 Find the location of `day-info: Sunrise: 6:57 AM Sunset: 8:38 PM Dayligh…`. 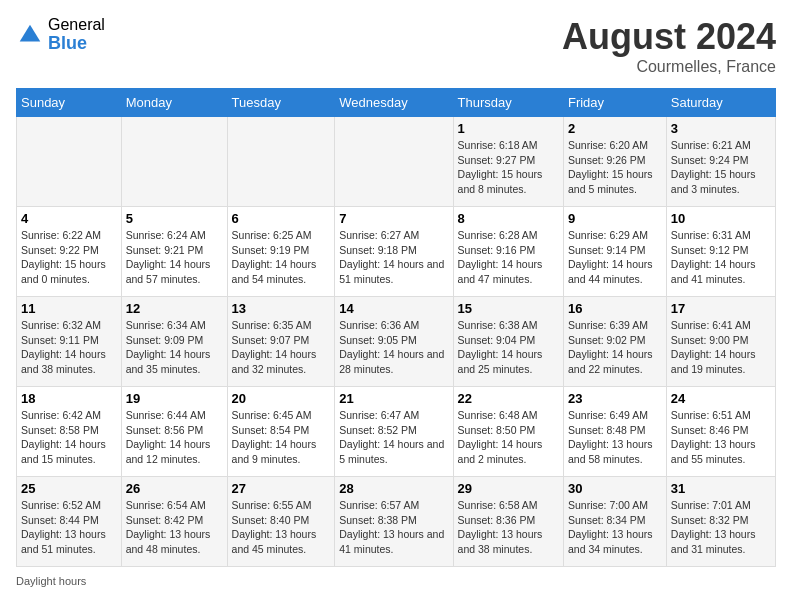

day-info: Sunrise: 6:57 AM Sunset: 8:38 PM Dayligh… is located at coordinates (394, 528).